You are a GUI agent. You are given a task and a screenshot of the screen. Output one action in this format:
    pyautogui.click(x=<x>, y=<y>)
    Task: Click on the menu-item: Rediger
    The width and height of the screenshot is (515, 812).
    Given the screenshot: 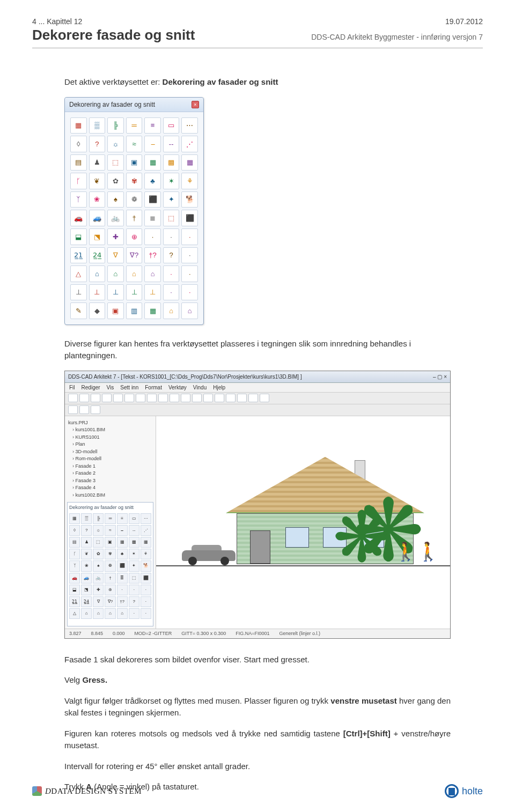 What is the action you would take?
    pyautogui.click(x=91, y=387)
    